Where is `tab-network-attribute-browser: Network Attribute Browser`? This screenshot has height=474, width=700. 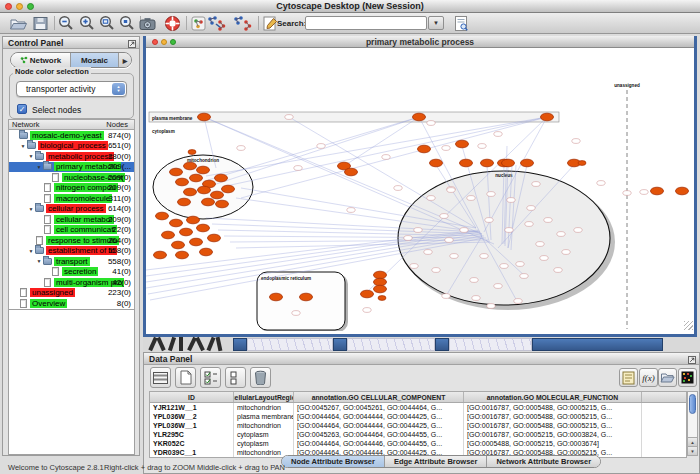 tab-network-attribute-browser: Network Attribute Browser is located at coordinates (544, 462).